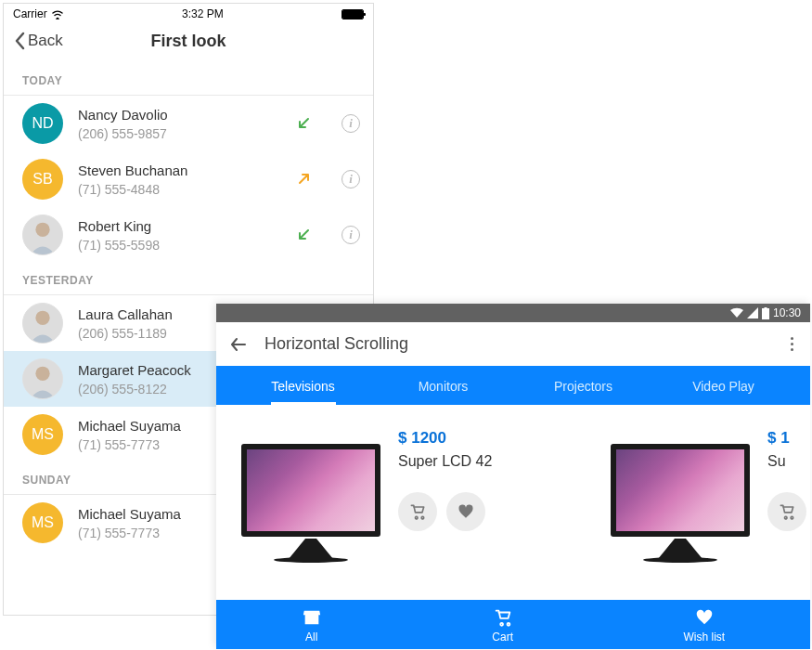 The image size is (812, 650). I want to click on android-status-bar: 10:30, so click(513, 313).